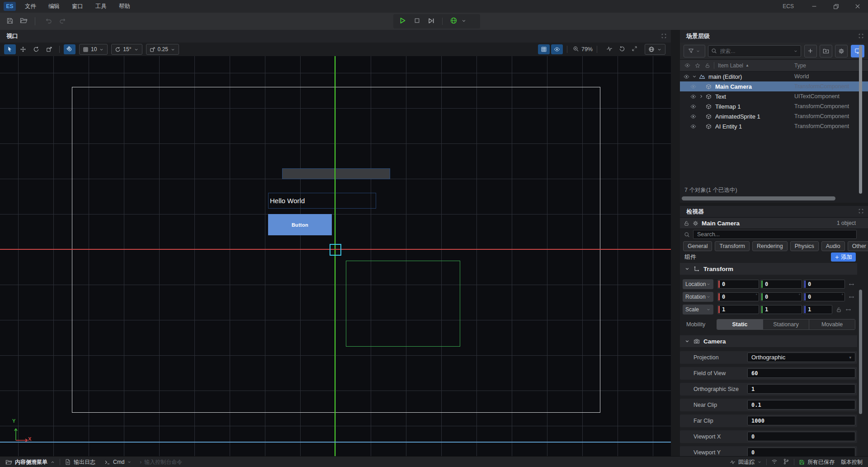 This screenshot has width=868, height=467. What do you see at coordinates (774, 116) in the screenshot?
I see `hierarchy-row: AnimatedSprite 1 TransformComponent` at bounding box center [774, 116].